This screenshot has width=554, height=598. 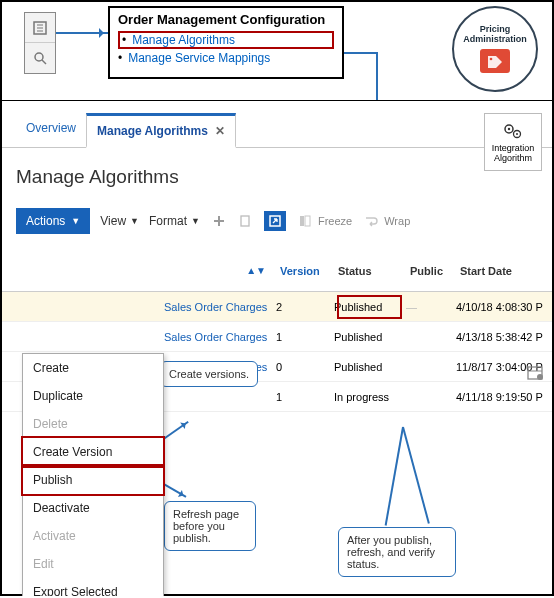 What do you see at coordinates (226, 40) in the screenshot?
I see `omc-link-manage-algorithms: • Manage Algorithms` at bounding box center [226, 40].